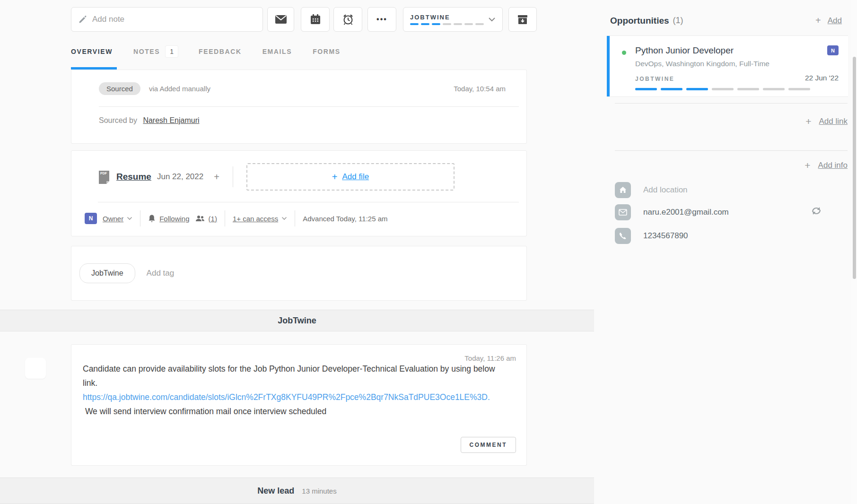 This screenshot has width=857, height=504. Describe the element at coordinates (277, 52) in the screenshot. I see `tab-emails: EMAILS` at that location.